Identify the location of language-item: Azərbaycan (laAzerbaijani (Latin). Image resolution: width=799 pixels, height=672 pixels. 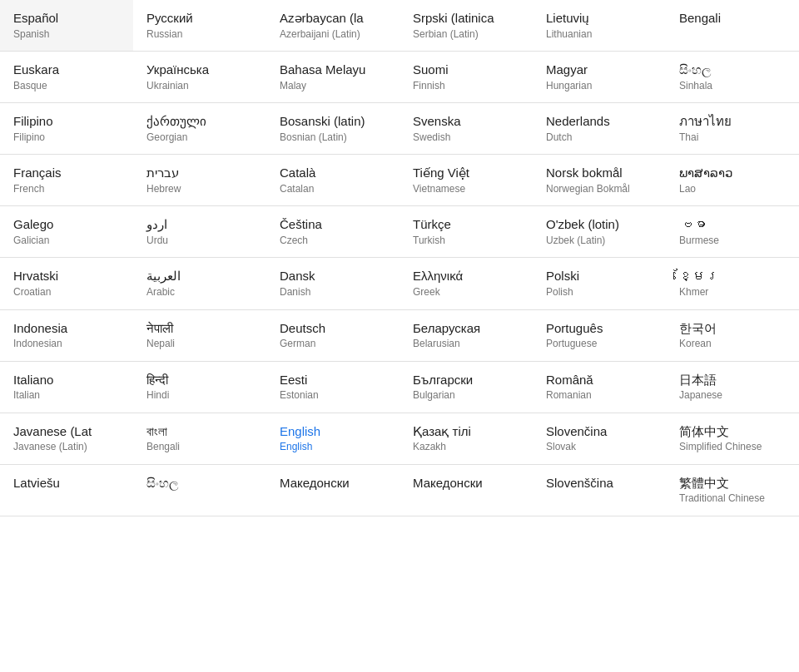
(333, 26).